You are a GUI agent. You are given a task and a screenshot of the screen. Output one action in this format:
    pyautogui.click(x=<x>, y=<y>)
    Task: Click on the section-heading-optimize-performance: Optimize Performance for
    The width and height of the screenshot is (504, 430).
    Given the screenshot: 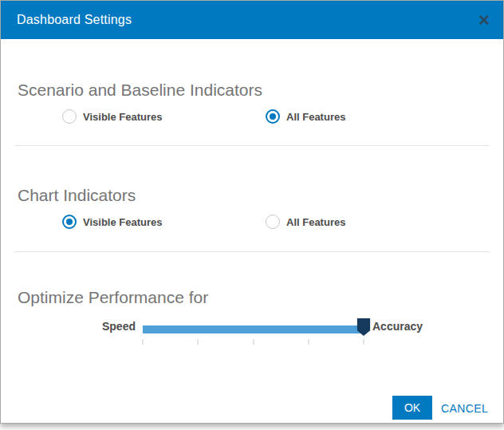 What is the action you would take?
    pyautogui.click(x=113, y=298)
    